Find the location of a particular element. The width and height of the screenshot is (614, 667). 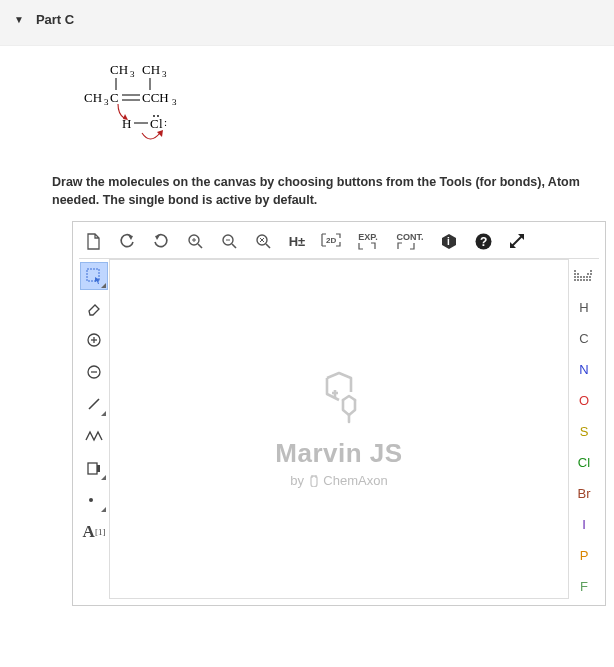

top-toolbar: H± 2D EXP. CONT. i is located at coordinates (339, 243).